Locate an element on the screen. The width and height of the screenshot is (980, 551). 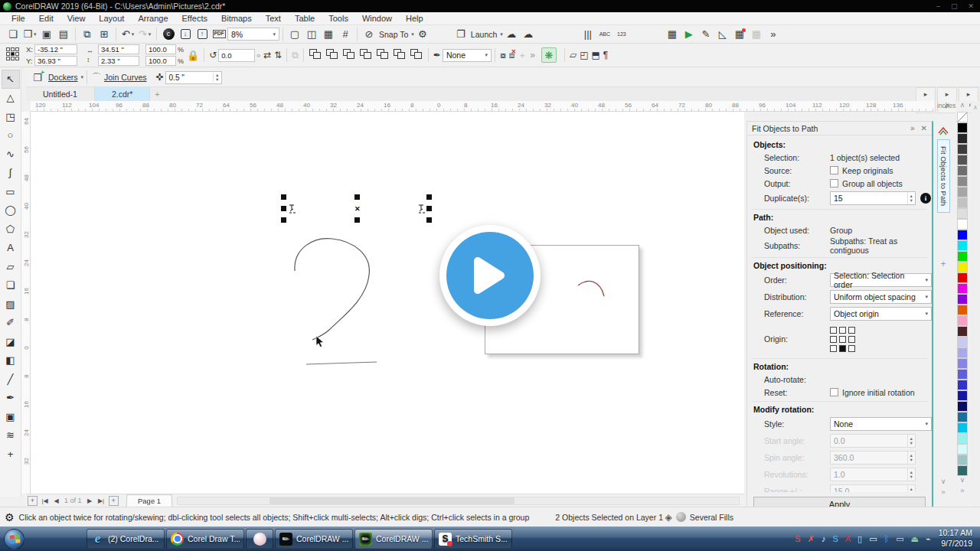
qr-code-button: 123 is located at coordinates (622, 34).